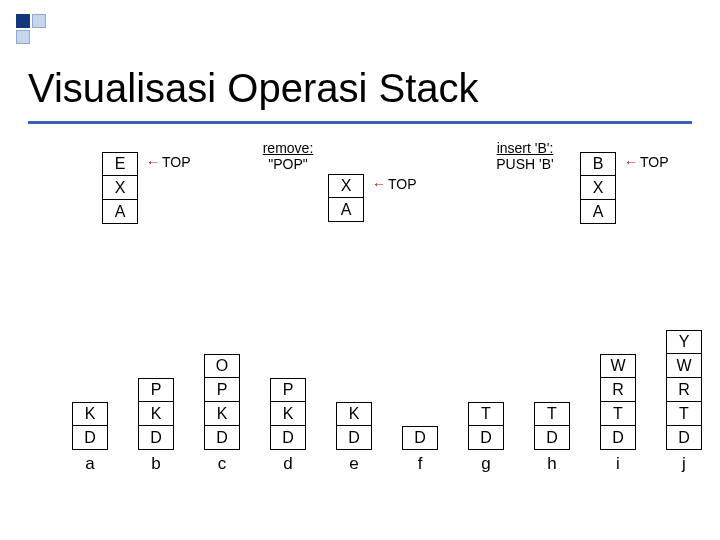  What do you see at coordinates (598, 188) in the screenshot?
I see `stack-after-push: B X A` at bounding box center [598, 188].